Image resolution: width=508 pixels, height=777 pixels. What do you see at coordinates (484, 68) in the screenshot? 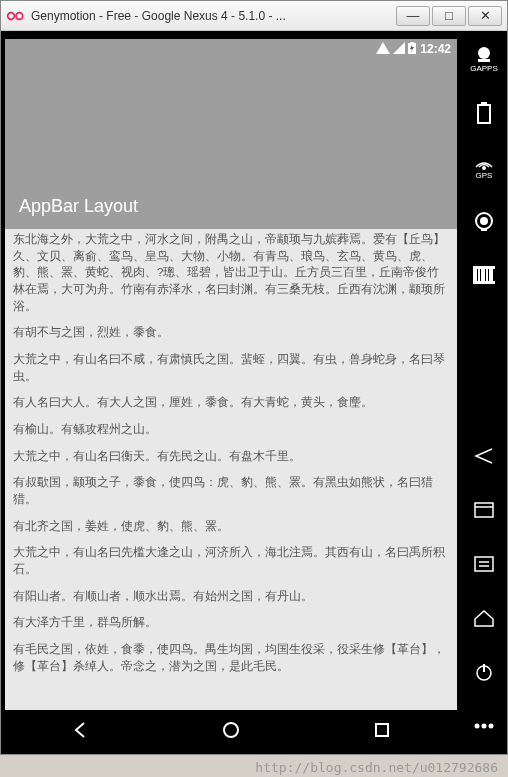
I see `gapps-label: GAPPS` at bounding box center [484, 68].